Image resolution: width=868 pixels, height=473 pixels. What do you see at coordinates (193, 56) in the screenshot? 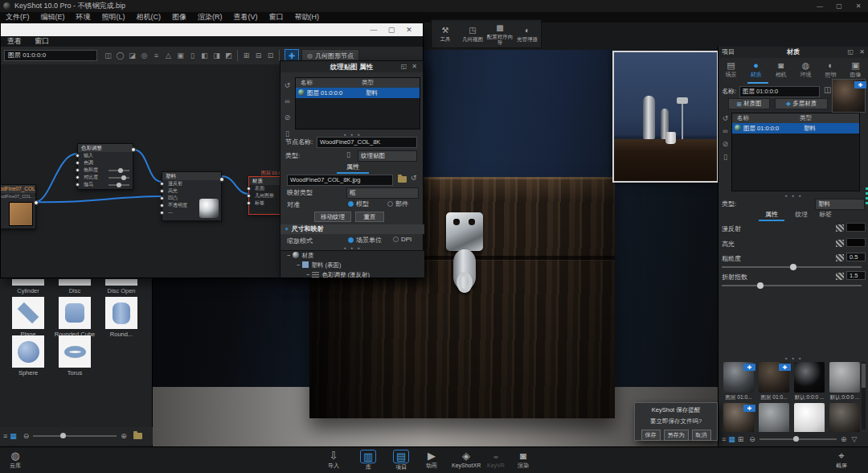
I see `delete-icon: ▯` at bounding box center [193, 56].